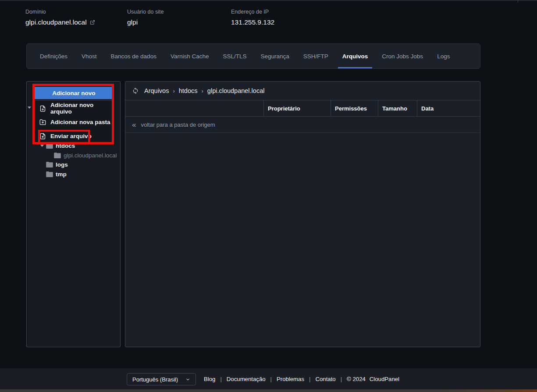  What do you see at coordinates (146, 12) in the screenshot?
I see `site-user-label: Usuário do site` at bounding box center [146, 12].